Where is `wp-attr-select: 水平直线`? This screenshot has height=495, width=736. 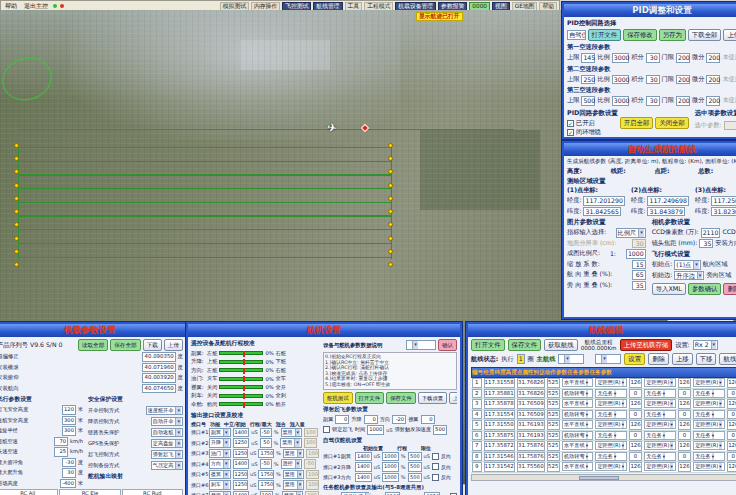
wp-attr-select: 水平直线 is located at coordinates (578, 404).